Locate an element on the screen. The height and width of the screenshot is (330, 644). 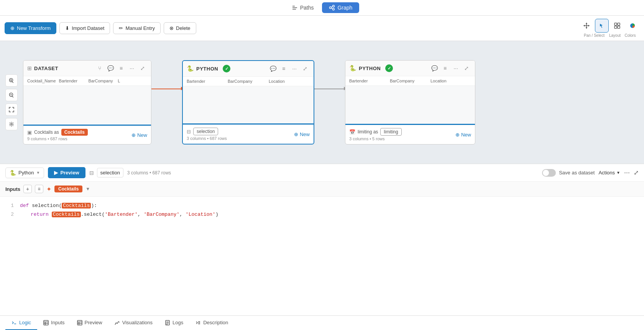
tab-inputs: Inputs is located at coordinates (54, 323).